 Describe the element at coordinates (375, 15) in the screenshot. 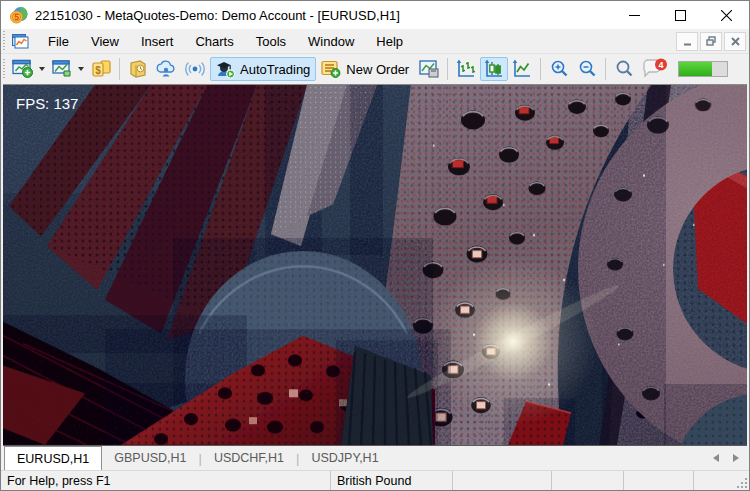

I see `title-bar: 5 22151030 - MetaQuotes-Demo: Demo Accou…` at that location.